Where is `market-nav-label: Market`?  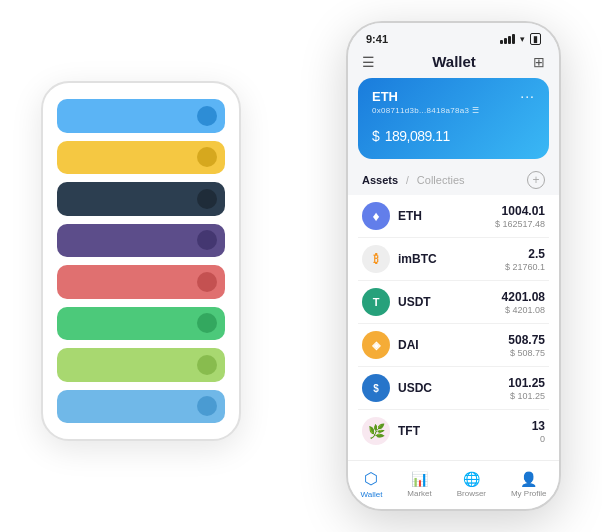 market-nav-label: Market is located at coordinates (419, 494).